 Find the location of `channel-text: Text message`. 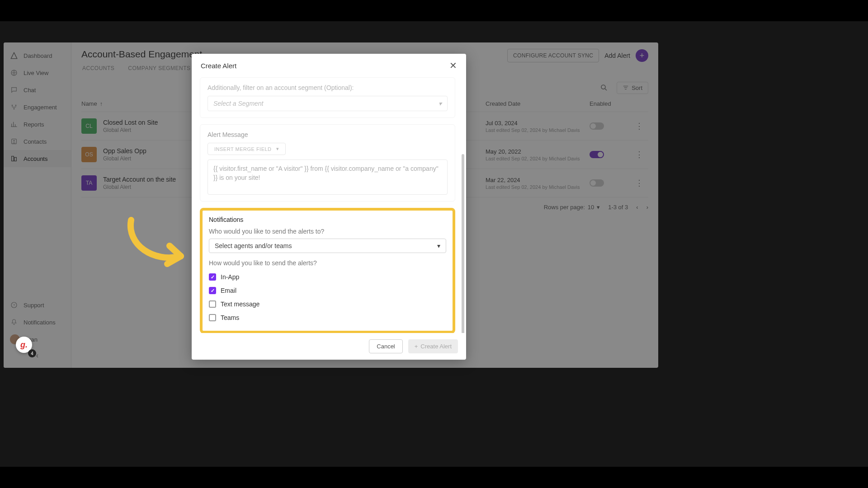

channel-text: Text message is located at coordinates (327, 304).